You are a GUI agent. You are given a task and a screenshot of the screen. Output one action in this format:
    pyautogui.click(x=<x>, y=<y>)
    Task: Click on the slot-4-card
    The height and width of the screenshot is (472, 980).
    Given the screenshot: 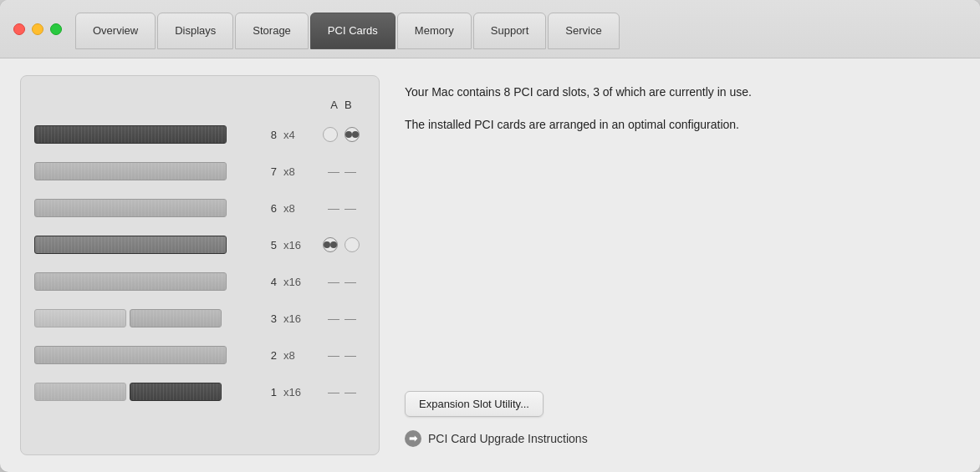 What is the action you would take?
    pyautogui.click(x=130, y=282)
    